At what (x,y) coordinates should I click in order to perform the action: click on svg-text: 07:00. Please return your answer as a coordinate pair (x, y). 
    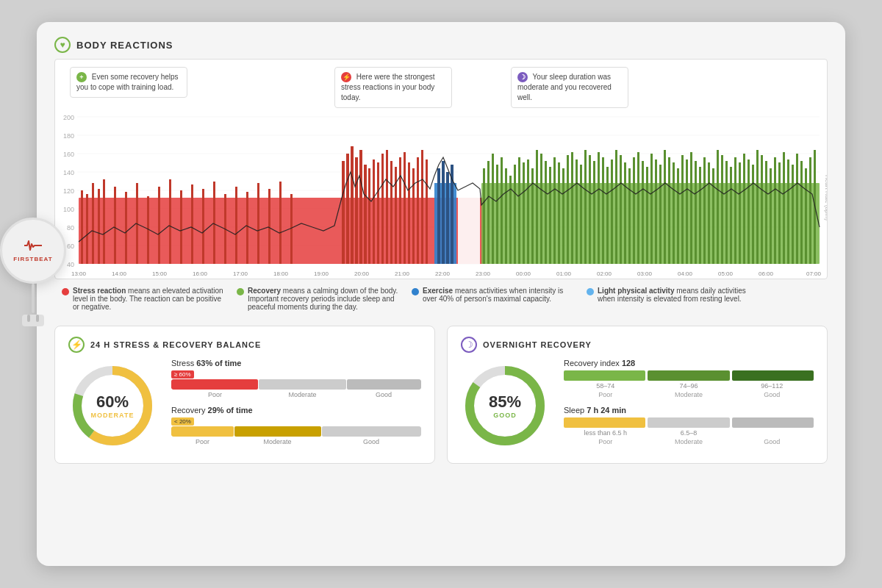
    Looking at the image, I should click on (814, 273).